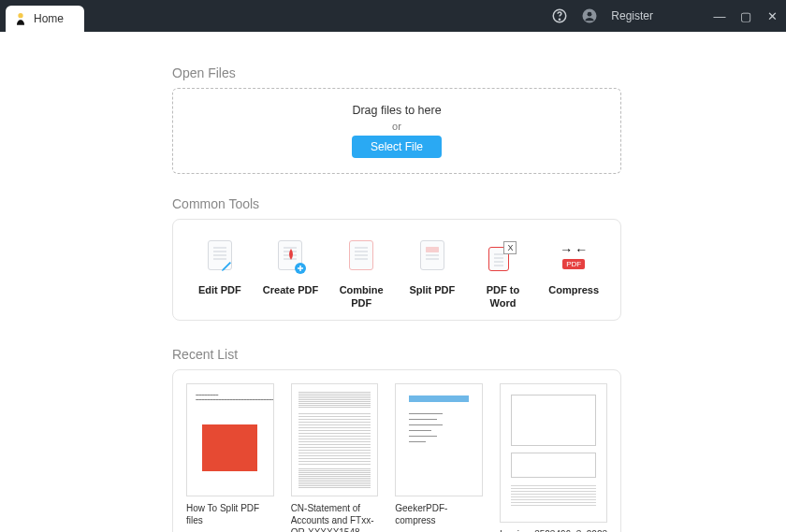 The height and width of the screenshot is (532, 786). Describe the element at coordinates (397, 110) in the screenshot. I see `drag-hint: Drag files to here` at that location.